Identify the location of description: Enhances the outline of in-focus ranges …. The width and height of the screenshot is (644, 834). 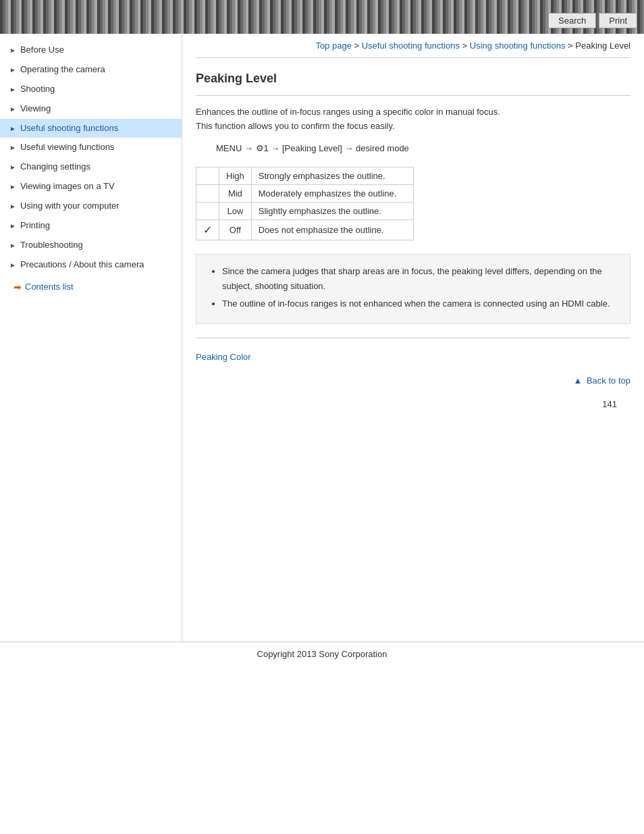
(413, 120).